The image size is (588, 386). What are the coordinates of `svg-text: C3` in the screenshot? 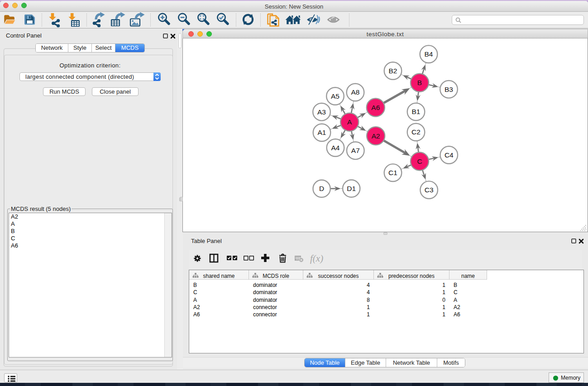 It's located at (429, 190).